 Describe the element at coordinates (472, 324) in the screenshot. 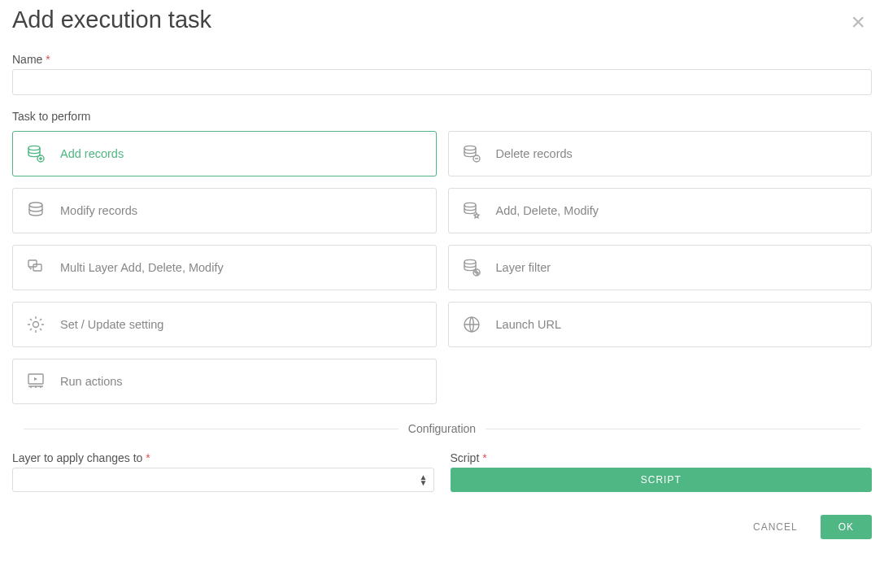

I see `globe-icon` at that location.